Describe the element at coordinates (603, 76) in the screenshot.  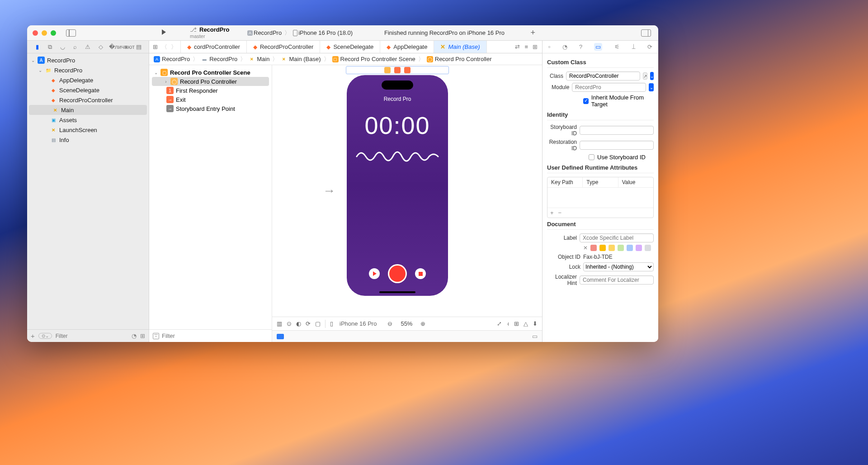
I see `class-input` at that location.